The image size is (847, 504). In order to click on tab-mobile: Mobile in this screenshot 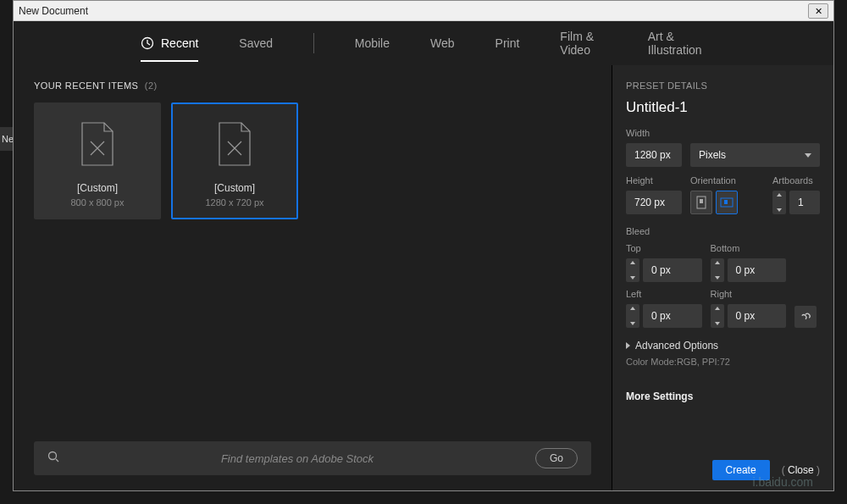, I will do `click(373, 43)`.